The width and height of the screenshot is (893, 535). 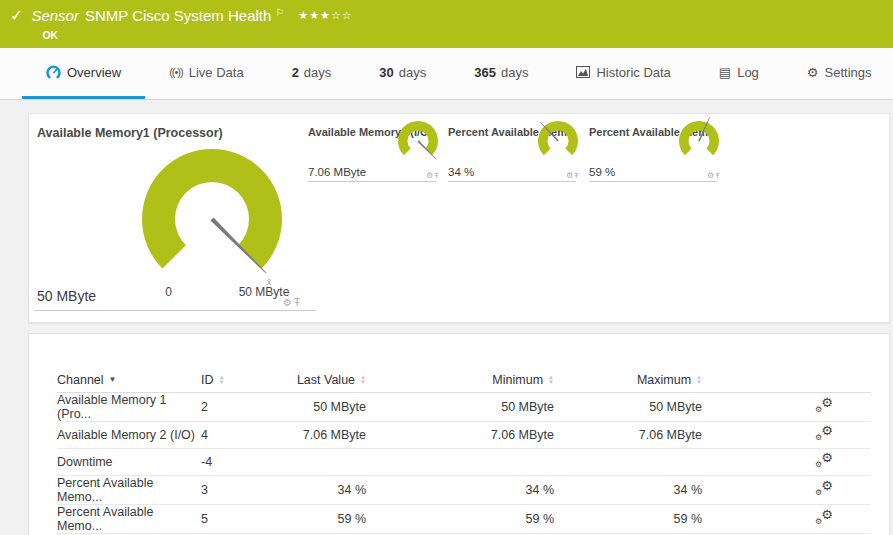 I want to click on table-row: Downtime -4 ⚙⚙, so click(x=464, y=462).